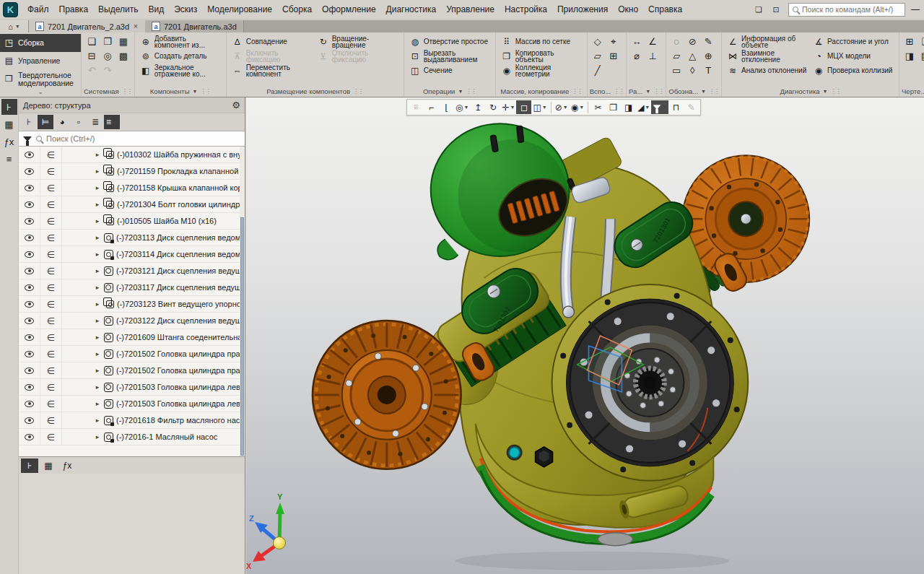 The height and width of the screenshot is (574, 924). Describe the element at coordinates (14, 26) in the screenshot. I see `home-button: ⌂ ▼` at that location.